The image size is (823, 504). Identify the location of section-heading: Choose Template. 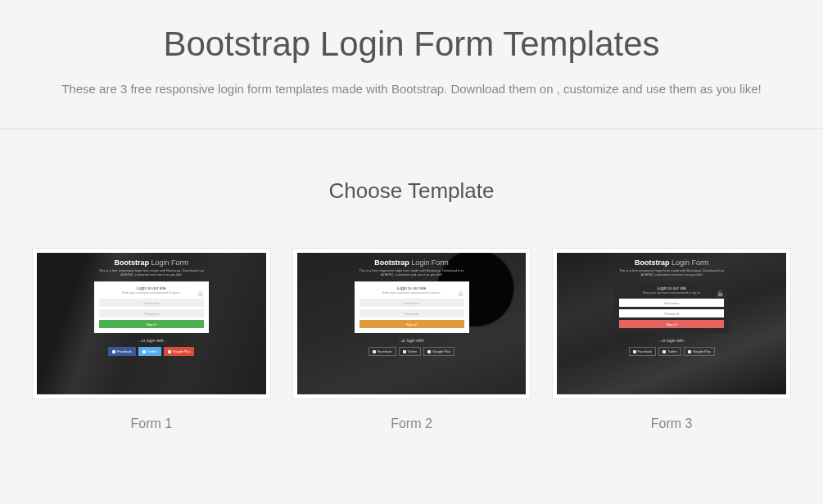
(411, 191).